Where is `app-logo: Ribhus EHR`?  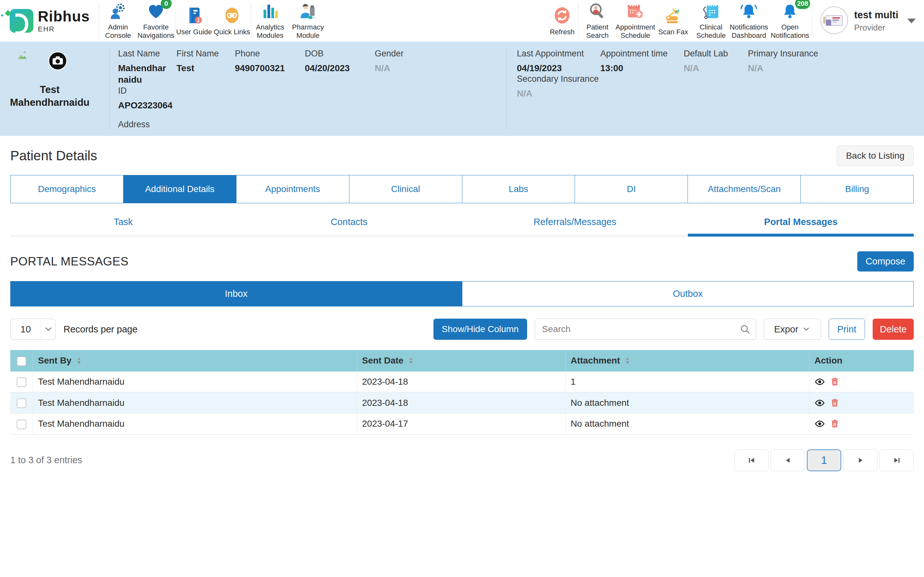
app-logo: Ribhus EHR is located at coordinates (54, 21).